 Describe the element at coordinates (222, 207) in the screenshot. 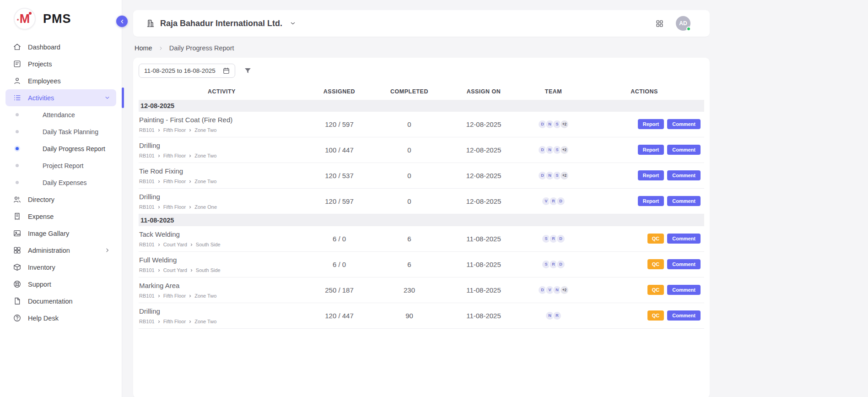

I see `activity-path: RB101Fifth FloorZone One` at that location.